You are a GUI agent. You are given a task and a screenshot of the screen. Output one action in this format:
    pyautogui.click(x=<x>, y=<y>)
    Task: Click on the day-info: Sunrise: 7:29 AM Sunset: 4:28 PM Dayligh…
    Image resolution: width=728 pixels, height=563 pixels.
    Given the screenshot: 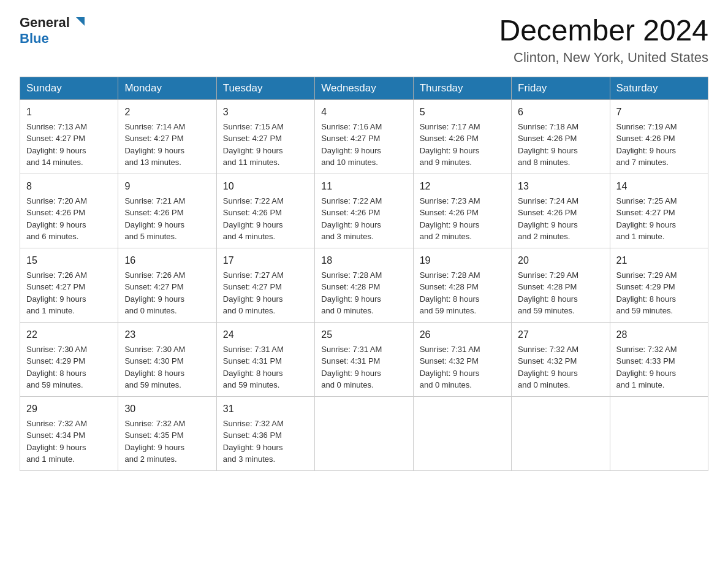 What is the action you would take?
    pyautogui.click(x=548, y=293)
    